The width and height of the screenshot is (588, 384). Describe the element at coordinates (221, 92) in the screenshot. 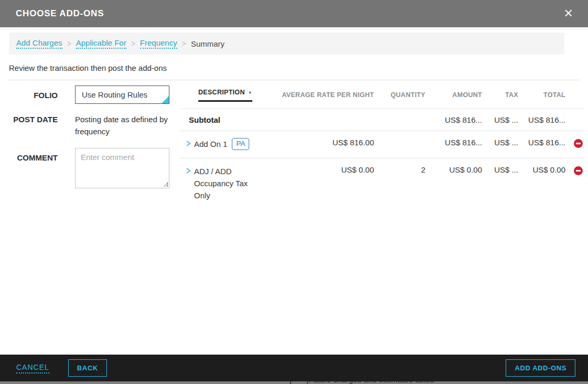

I see `column-header-description-label: DESCRIPTION` at that location.